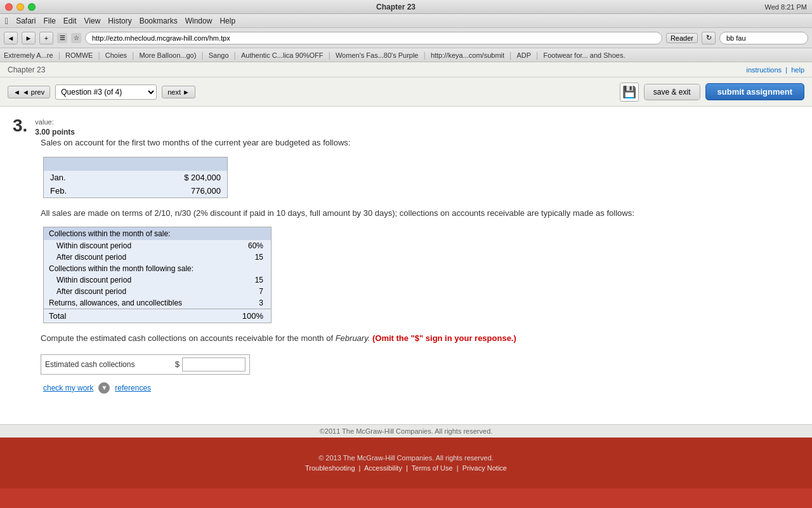 The height and width of the screenshot is (508, 812). I want to click on terms-text: All sales are made on terms of 2/10, n/3…, so click(420, 213).